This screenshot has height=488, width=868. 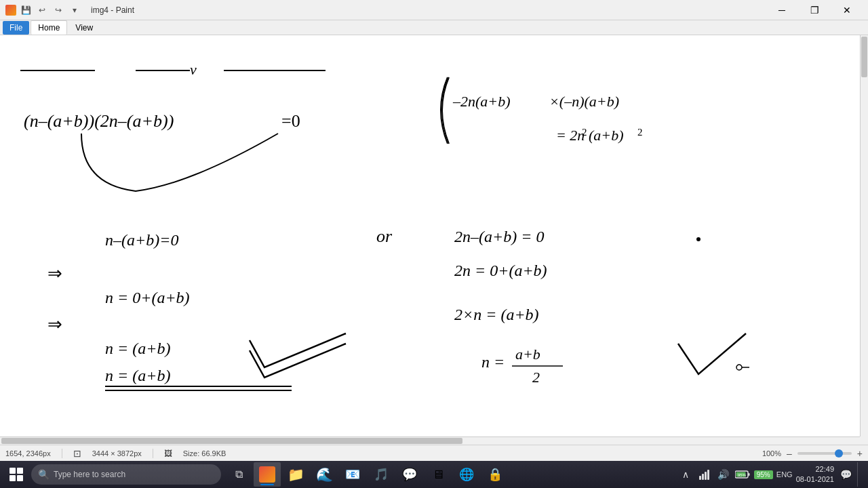 I want to click on maximize-button: ❐, so click(x=814, y=10).